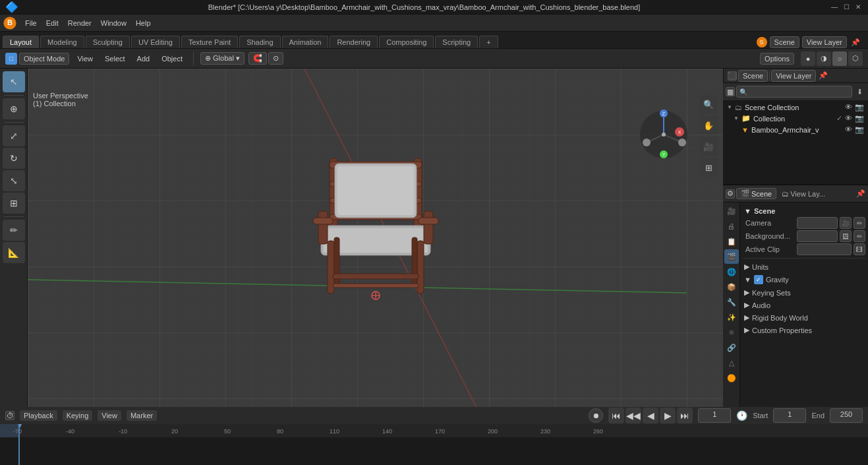 This screenshot has height=465, width=868. I want to click on rotate-tool-btn: ↻, so click(14, 158).